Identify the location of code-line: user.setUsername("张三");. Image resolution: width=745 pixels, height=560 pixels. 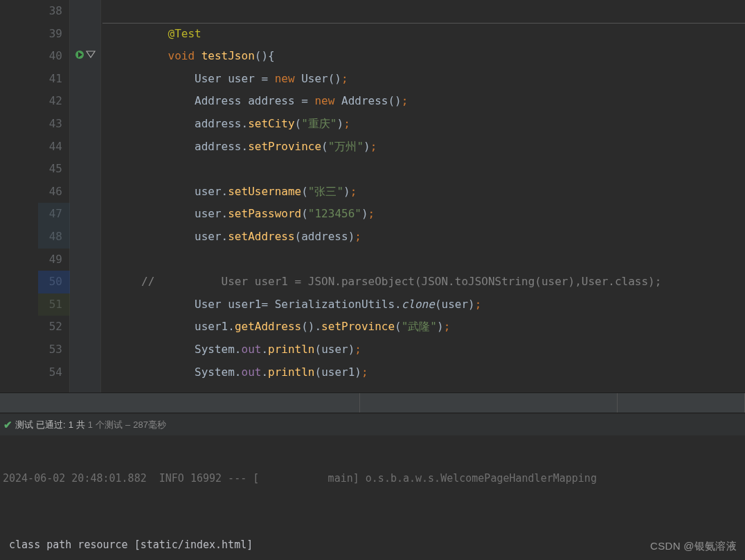
(424, 192).